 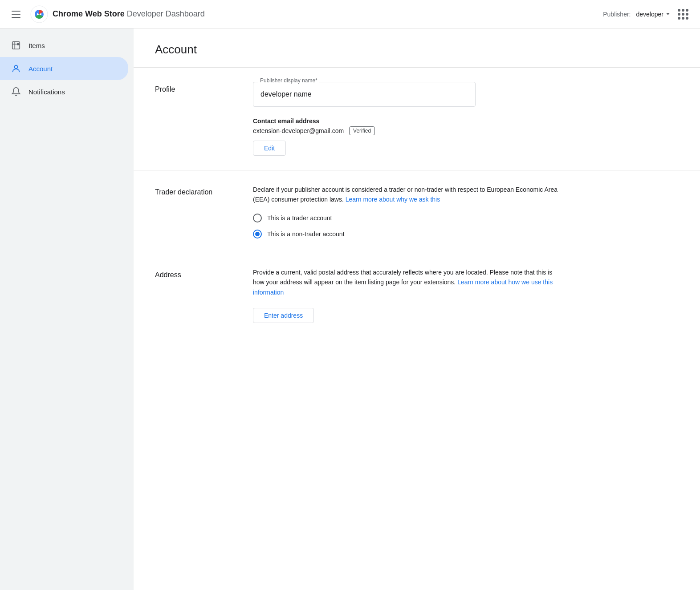 What do you see at coordinates (107, 14) in the screenshot?
I see `header-left: Chrome Web Store Developer Dashboard` at bounding box center [107, 14].